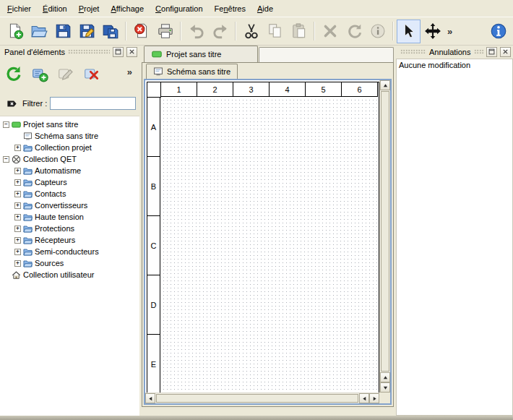 This screenshot has height=420, width=513. I want to click on new-element-button, so click(40, 74).